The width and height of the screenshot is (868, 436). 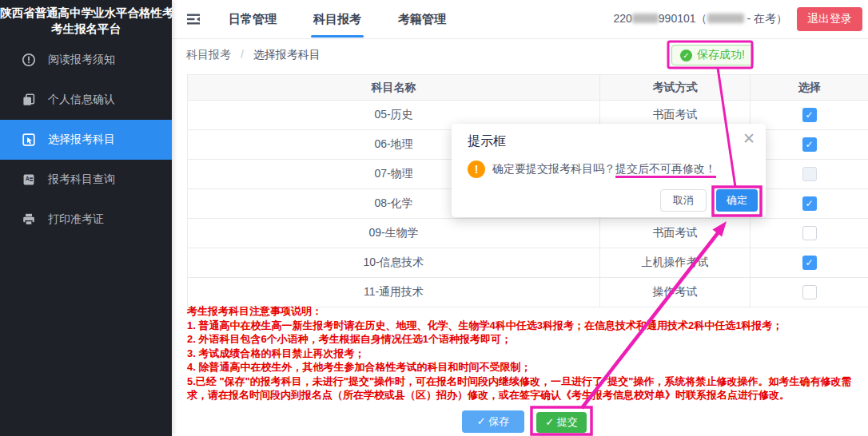 I want to click on sidebar-item-label: 报考科目查询, so click(x=82, y=180).